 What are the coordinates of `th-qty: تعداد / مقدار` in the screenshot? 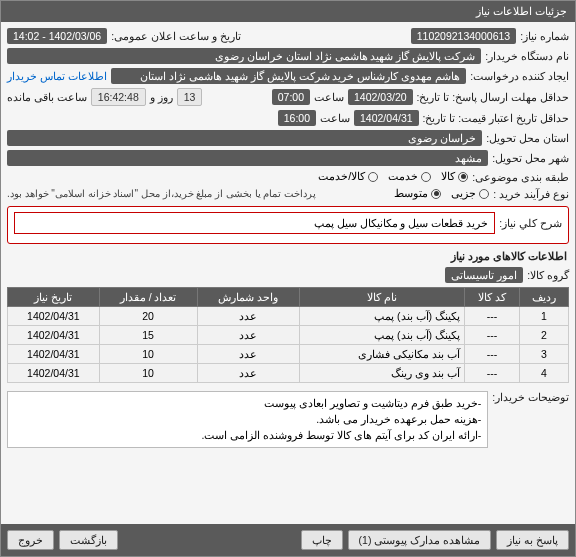 It's located at (148, 298).